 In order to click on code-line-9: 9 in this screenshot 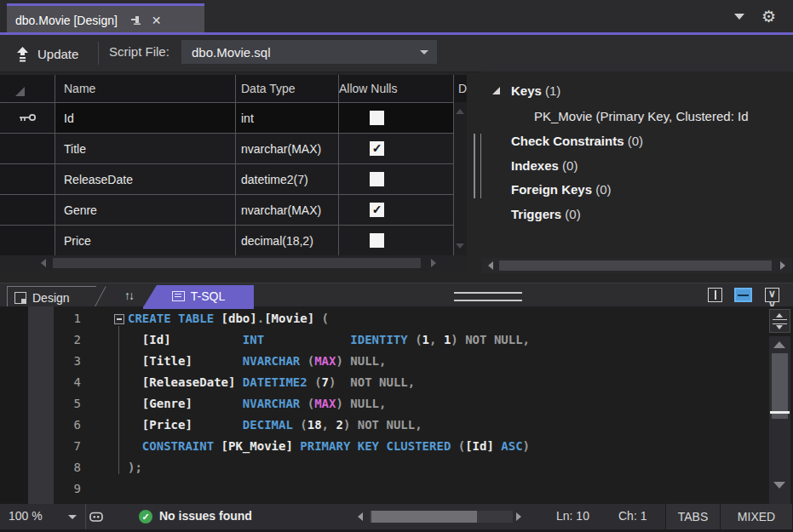, I will do `click(397, 492)`.